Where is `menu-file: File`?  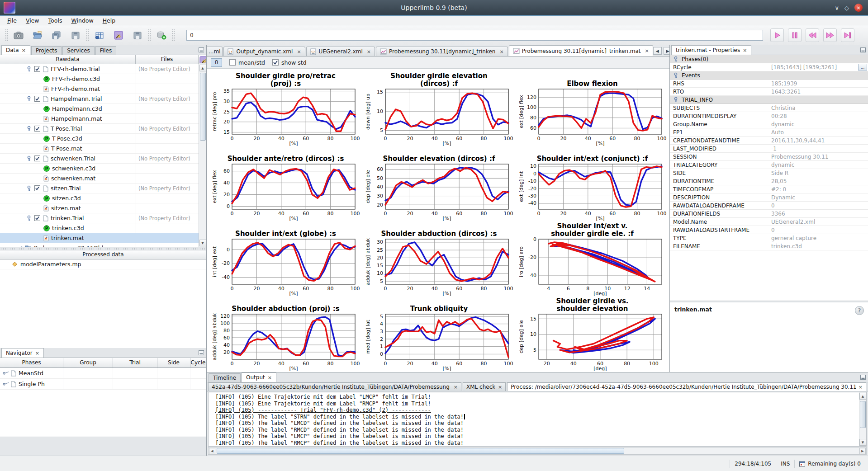 menu-file: File is located at coordinates (12, 21).